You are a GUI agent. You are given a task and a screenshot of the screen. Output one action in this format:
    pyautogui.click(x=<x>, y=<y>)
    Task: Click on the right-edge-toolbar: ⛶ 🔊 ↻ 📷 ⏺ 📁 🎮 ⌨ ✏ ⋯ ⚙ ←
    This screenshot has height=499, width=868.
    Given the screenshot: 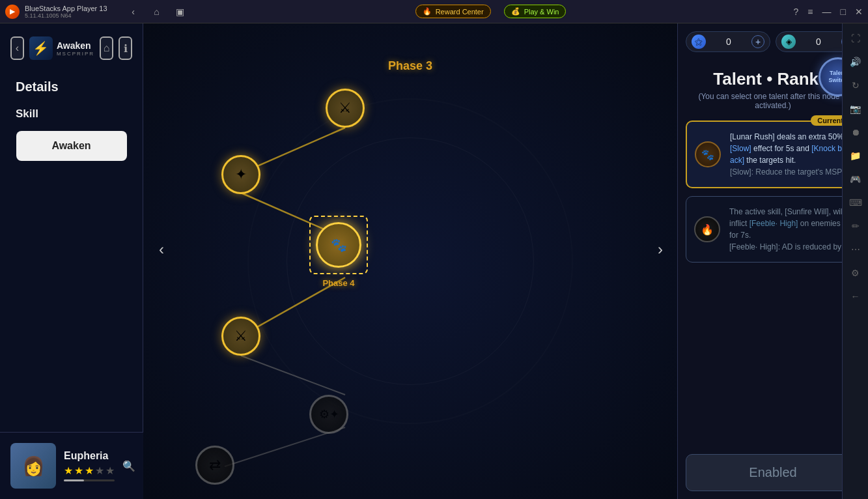 What is the action you would take?
    pyautogui.click(x=855, y=261)
    